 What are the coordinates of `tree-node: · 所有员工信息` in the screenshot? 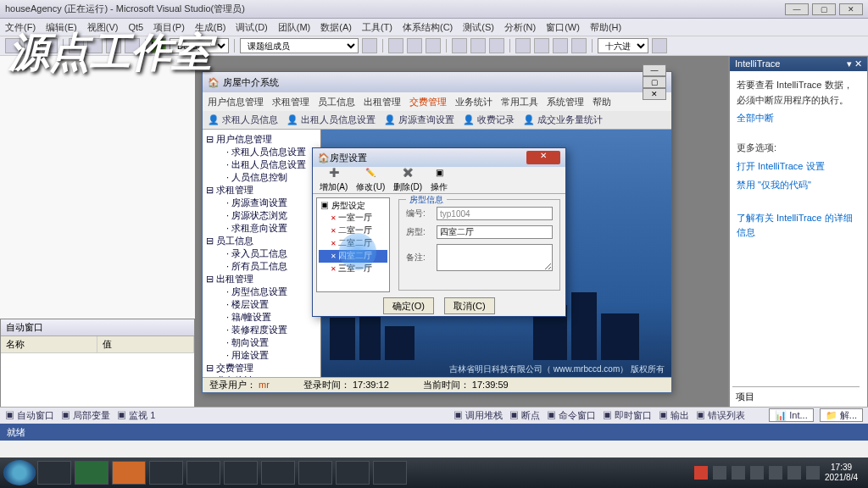 It's located at (261, 266).